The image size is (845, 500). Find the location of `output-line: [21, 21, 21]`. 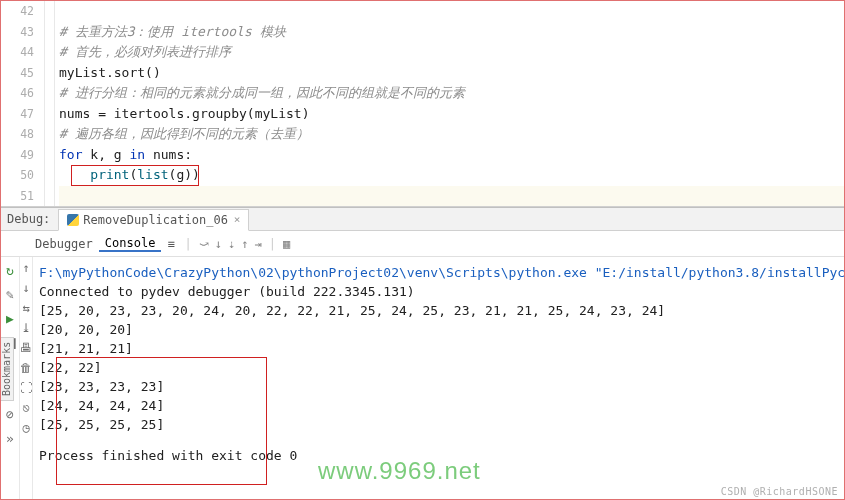

output-line: [21, 21, 21] is located at coordinates (442, 348).